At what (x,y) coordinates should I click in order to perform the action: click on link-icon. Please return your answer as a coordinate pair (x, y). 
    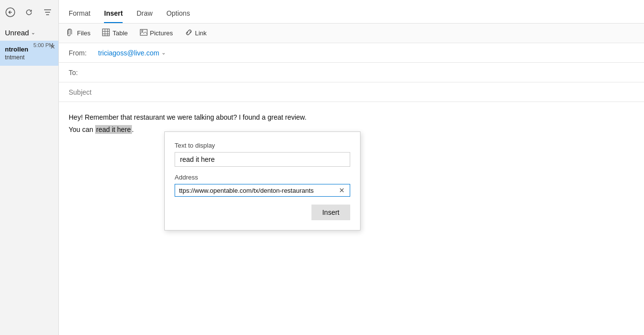
    Looking at the image, I should click on (189, 33).